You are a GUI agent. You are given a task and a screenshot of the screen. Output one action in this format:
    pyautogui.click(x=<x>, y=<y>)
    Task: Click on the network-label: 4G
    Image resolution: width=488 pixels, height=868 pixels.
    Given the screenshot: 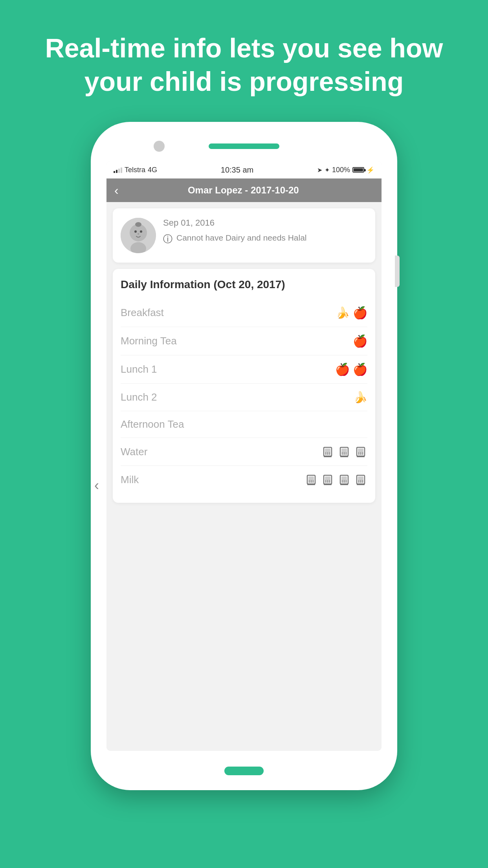 What is the action you would take?
    pyautogui.click(x=152, y=170)
    